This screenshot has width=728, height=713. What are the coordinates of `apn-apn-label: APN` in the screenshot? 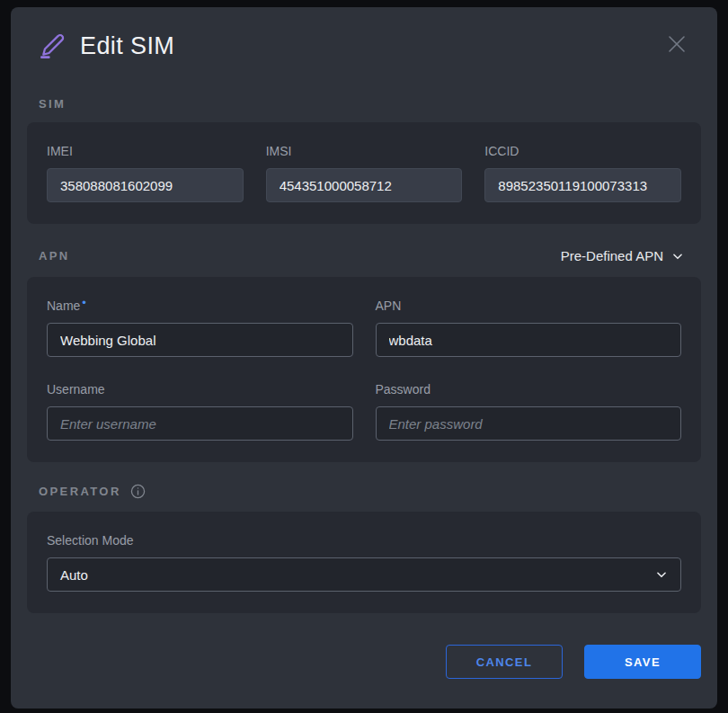 It's located at (528, 306).